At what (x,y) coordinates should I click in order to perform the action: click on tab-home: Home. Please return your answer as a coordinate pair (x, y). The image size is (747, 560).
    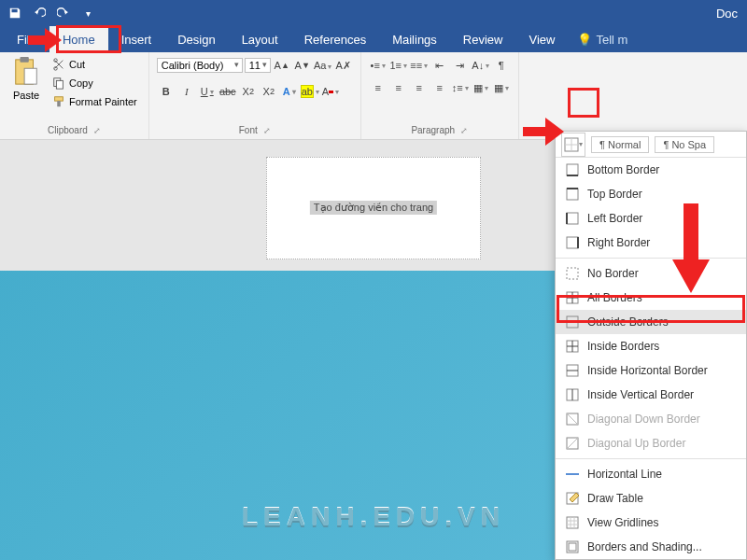
    Looking at the image, I should click on (78, 39).